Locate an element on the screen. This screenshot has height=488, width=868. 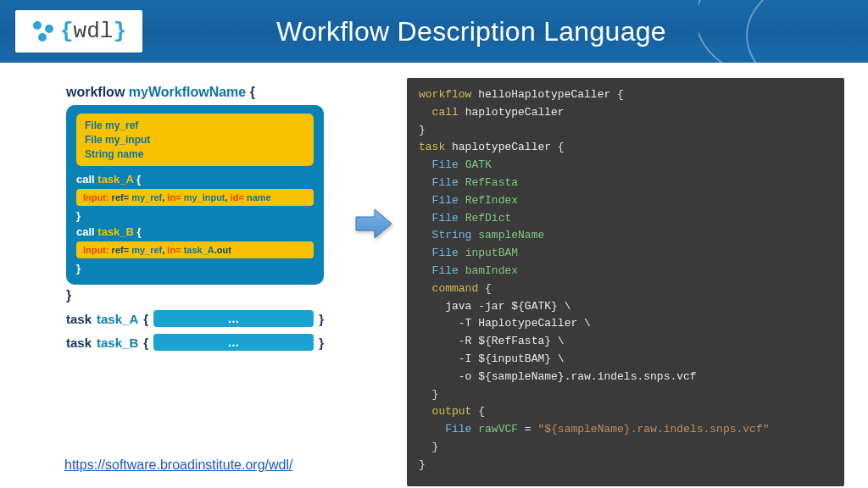
workflow-body-box: File my_refFile my_inputString name call… is located at coordinates (195, 195).